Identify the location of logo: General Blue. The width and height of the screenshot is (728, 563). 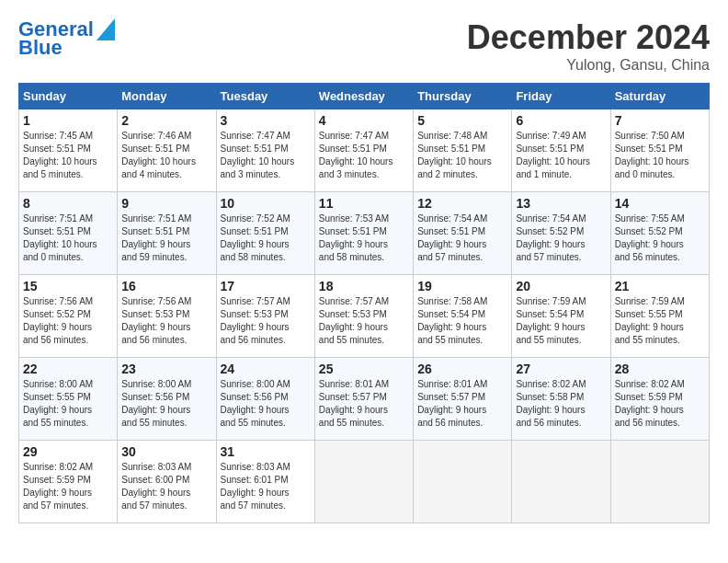
(66, 39).